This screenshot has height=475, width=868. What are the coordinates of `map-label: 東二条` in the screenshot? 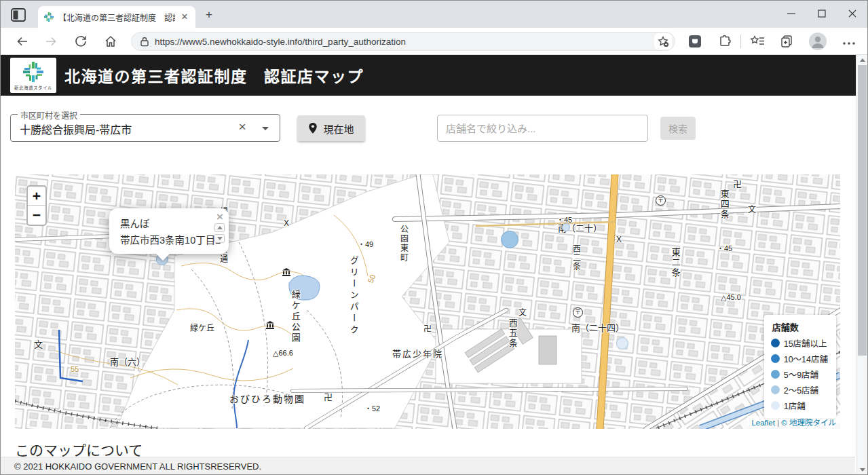 It's located at (675, 263).